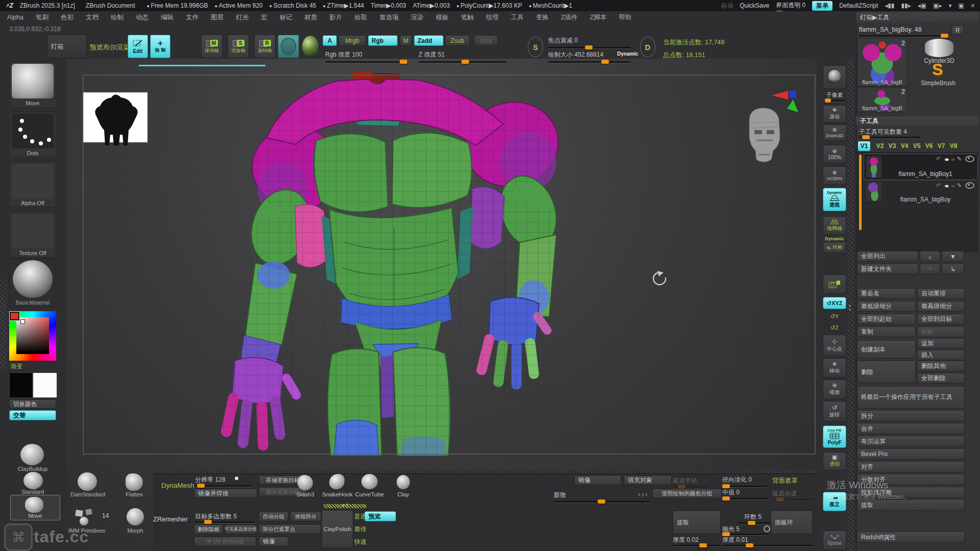 The height and width of the screenshot is (551, 980). I want to click on cylinder3d-thumbnail, so click(939, 48).